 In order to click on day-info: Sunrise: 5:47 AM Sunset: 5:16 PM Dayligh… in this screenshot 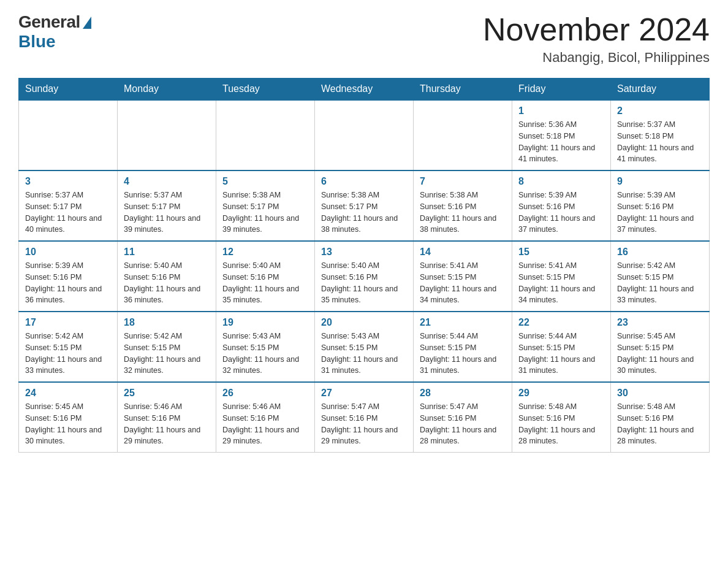, I will do `click(463, 424)`.